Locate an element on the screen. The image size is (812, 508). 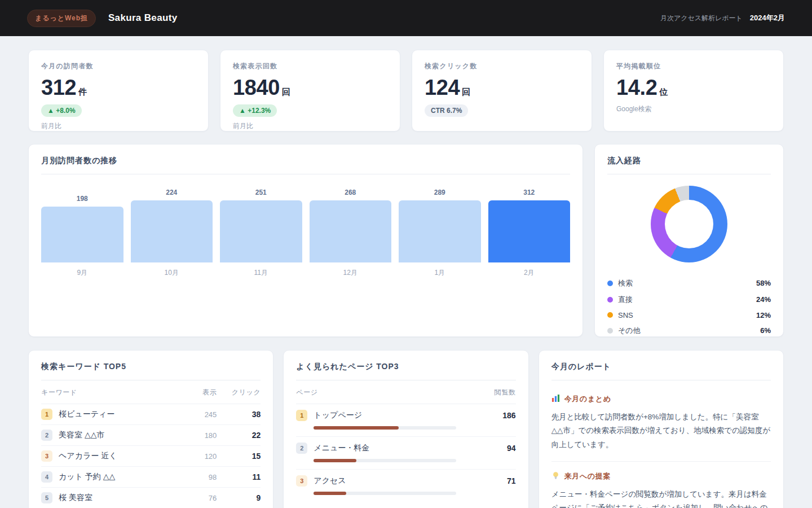
impressions-value: 245 is located at coordinates (198, 414).